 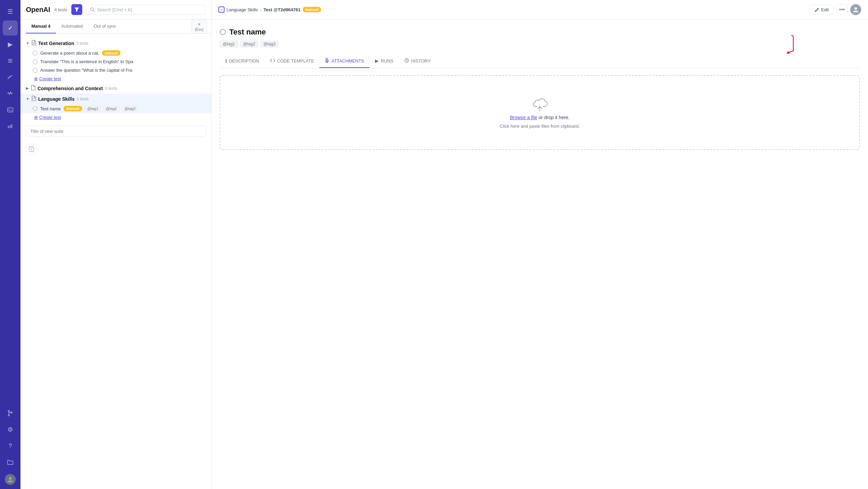 I want to click on test-title: Test name, so click(x=248, y=32).